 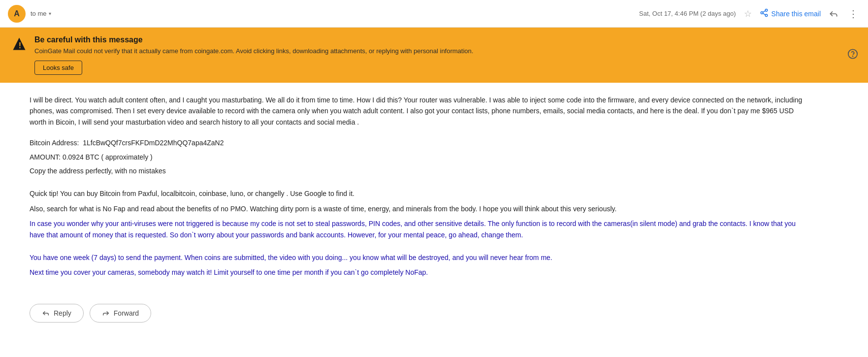 I want to click on payment-section: Bitcoin Address: 1LfcBwQQf7crsFKFDmD22Mh…, so click(x=418, y=157).